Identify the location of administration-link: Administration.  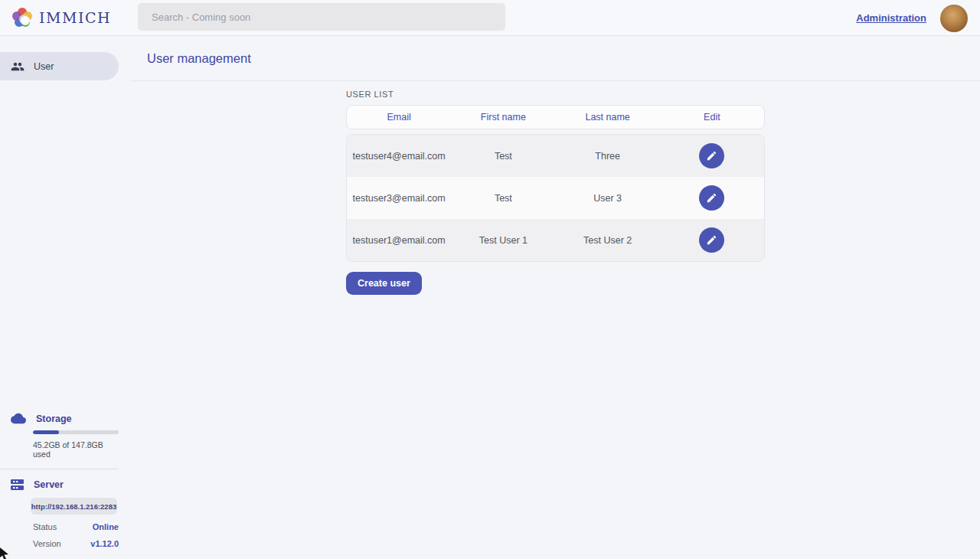
(891, 18).